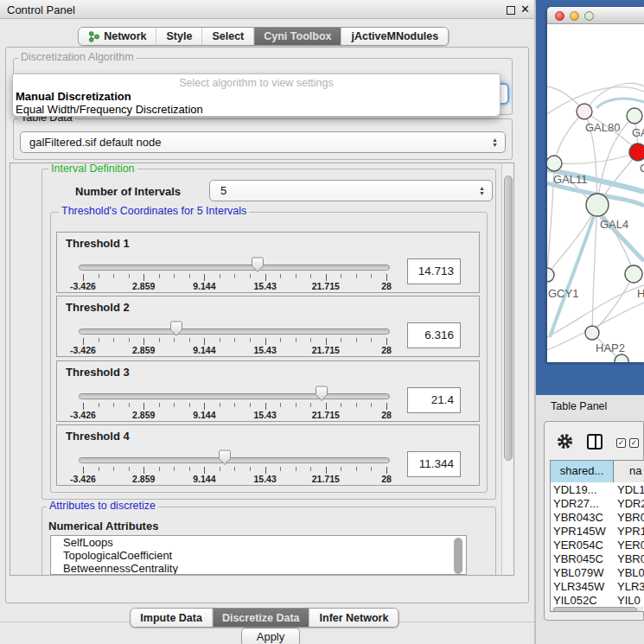 Image resolution: width=644 pixels, height=644 pixels. Describe the element at coordinates (583, 472) in the screenshot. I see `column-header-shared-name: shared...` at that location.